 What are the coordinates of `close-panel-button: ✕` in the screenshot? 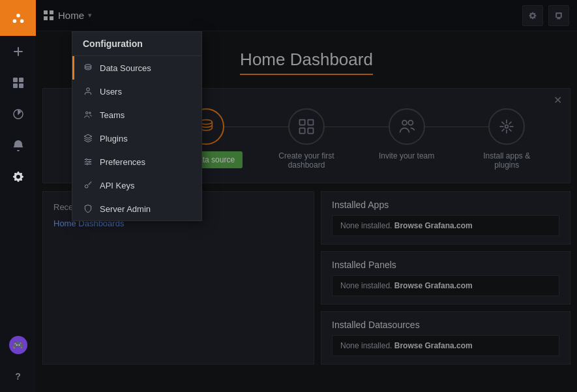 It's located at (558, 100).